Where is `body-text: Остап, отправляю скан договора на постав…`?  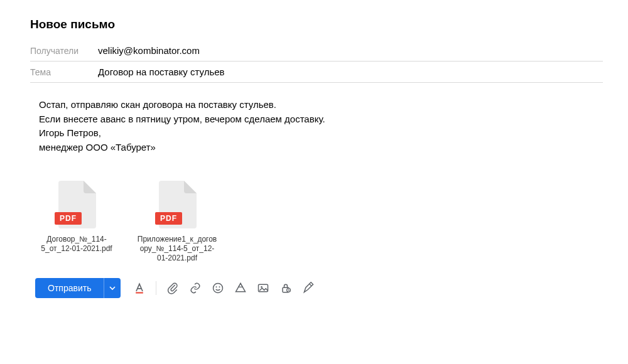 body-text: Остап, отправляю скан договора на постав… is located at coordinates (321, 112).